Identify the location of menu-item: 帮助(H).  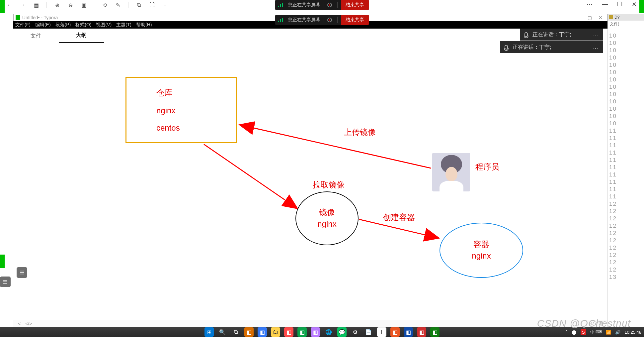
(144, 25).